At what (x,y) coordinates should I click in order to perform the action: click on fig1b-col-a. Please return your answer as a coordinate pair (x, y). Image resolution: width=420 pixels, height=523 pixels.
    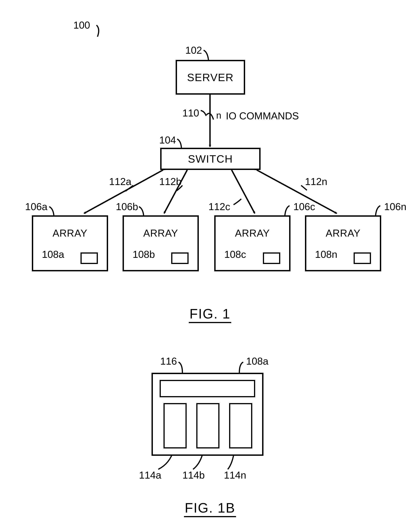
    Looking at the image, I should click on (175, 426).